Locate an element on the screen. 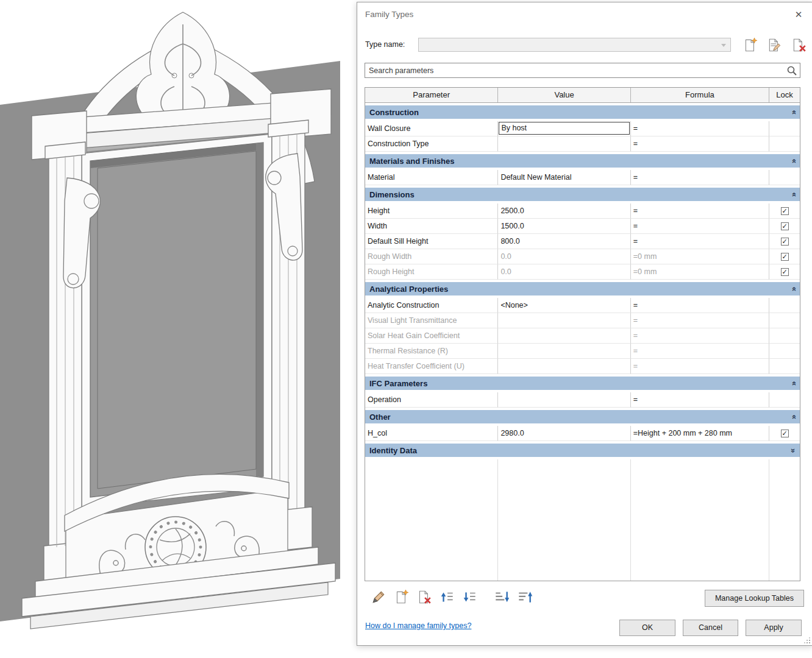 The image size is (812, 658). section-title: IFC Parameters is located at coordinates (399, 384).